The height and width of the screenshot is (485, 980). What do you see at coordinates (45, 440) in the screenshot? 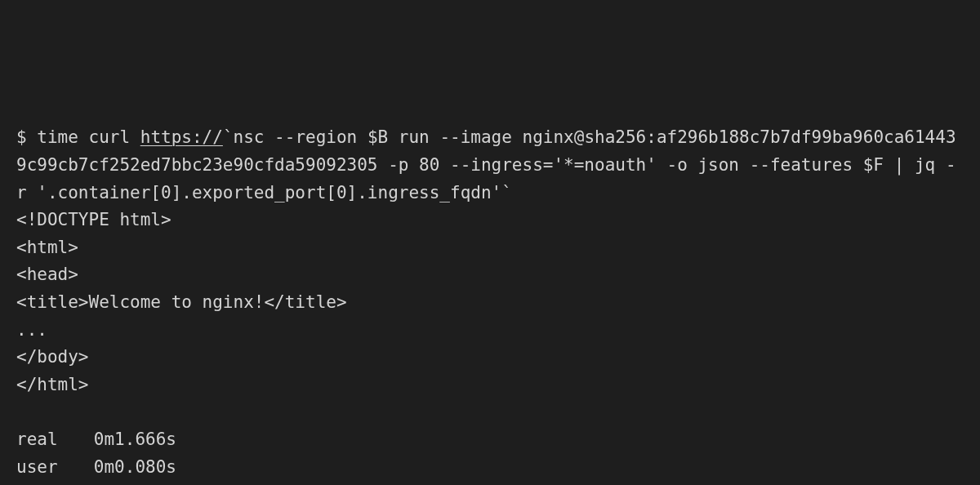
I see `timing-label: real` at bounding box center [45, 440].